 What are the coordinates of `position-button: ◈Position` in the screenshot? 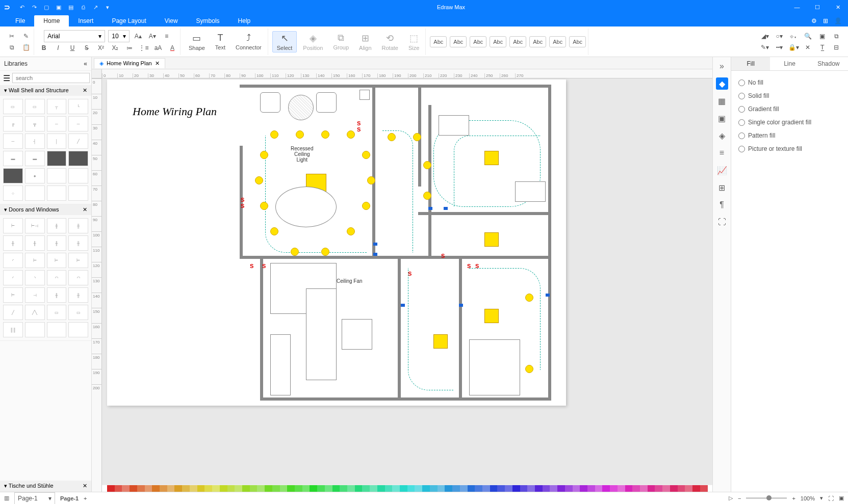 It's located at (313, 42).